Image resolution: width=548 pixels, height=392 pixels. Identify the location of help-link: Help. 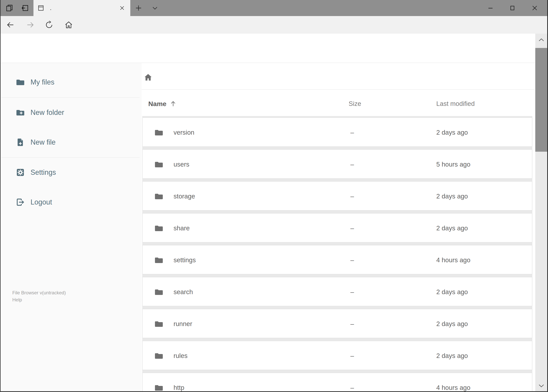
(17, 300).